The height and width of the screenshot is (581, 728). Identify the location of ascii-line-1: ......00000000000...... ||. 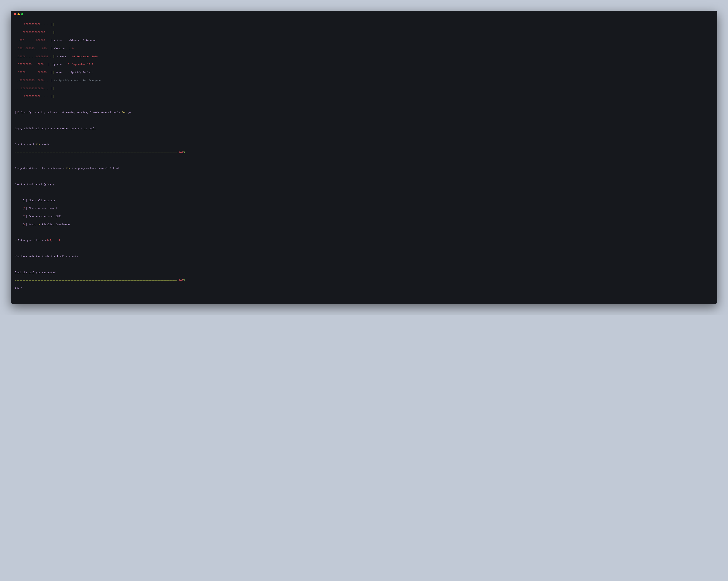
(364, 24).